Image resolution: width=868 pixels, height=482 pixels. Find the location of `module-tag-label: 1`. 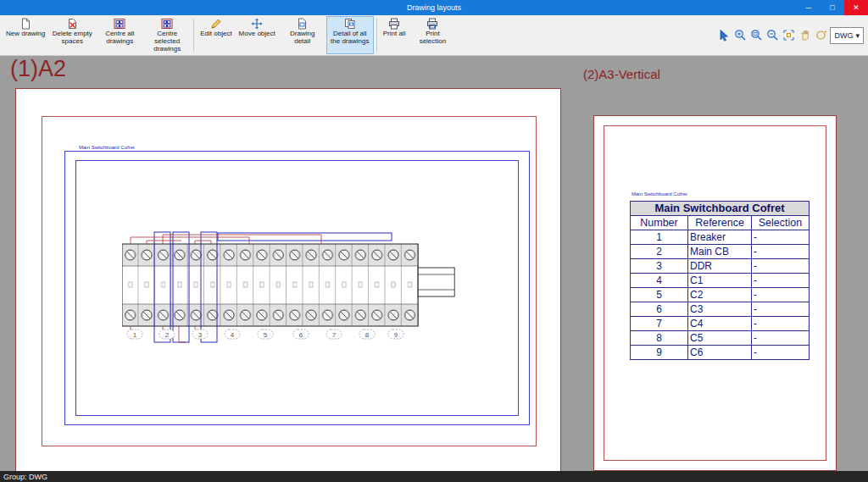

module-tag-label: 1 is located at coordinates (136, 335).